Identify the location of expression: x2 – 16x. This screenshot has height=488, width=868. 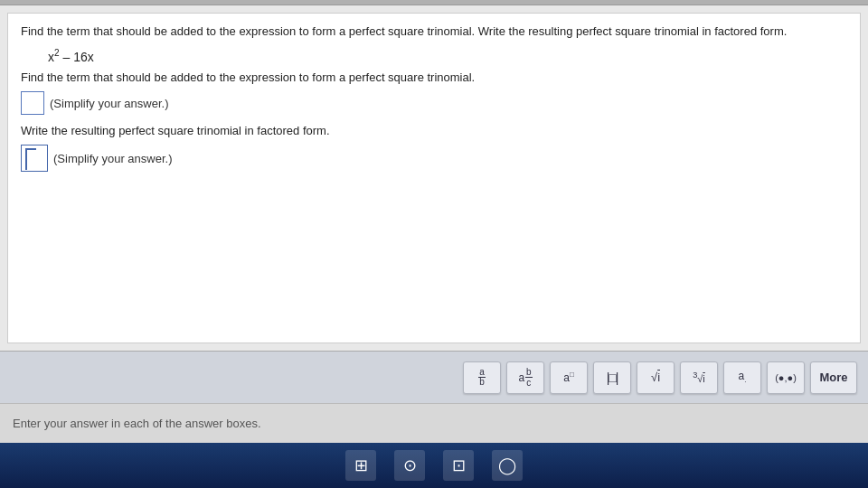
(448, 56).